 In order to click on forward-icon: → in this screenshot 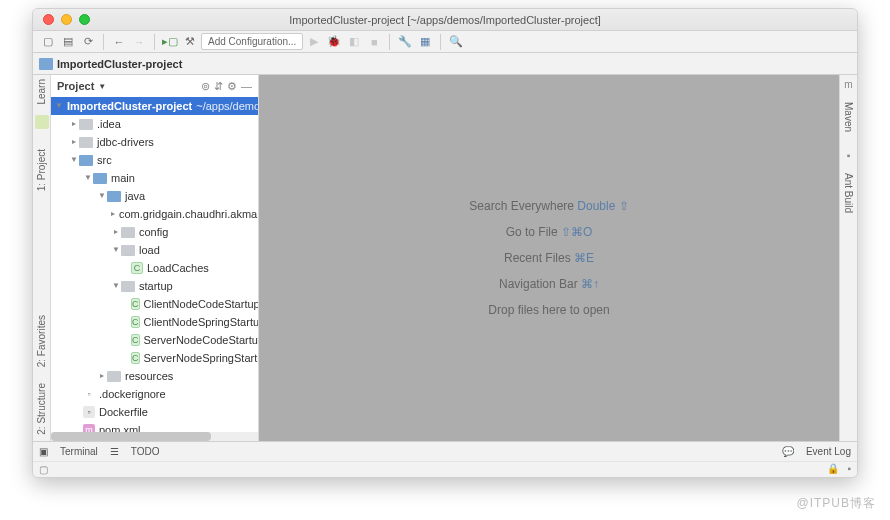, I will do `click(139, 42)`.